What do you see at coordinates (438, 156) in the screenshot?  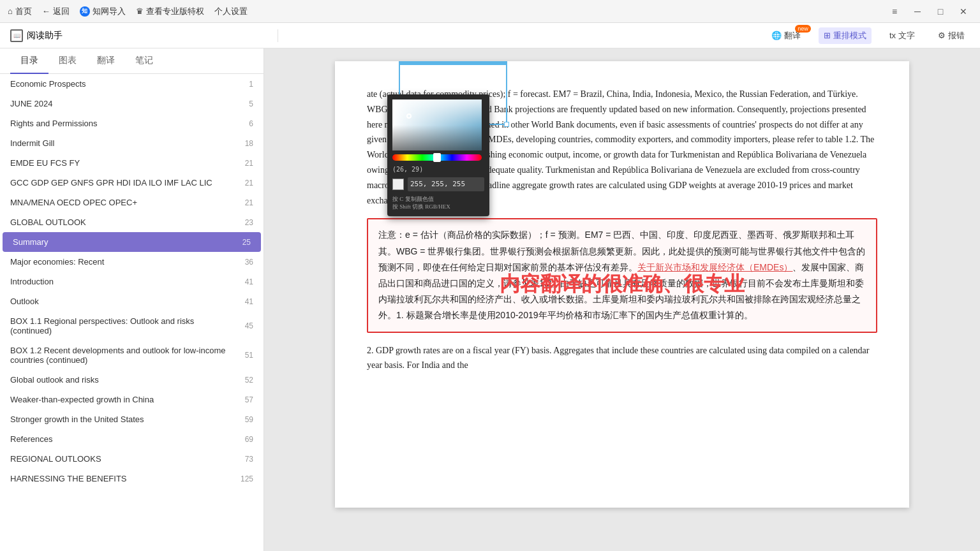 I see `color-picker-popup: (17, 18) 255, 255, 255 按 C 复制颜色值 按 Shift…` at bounding box center [438, 156].